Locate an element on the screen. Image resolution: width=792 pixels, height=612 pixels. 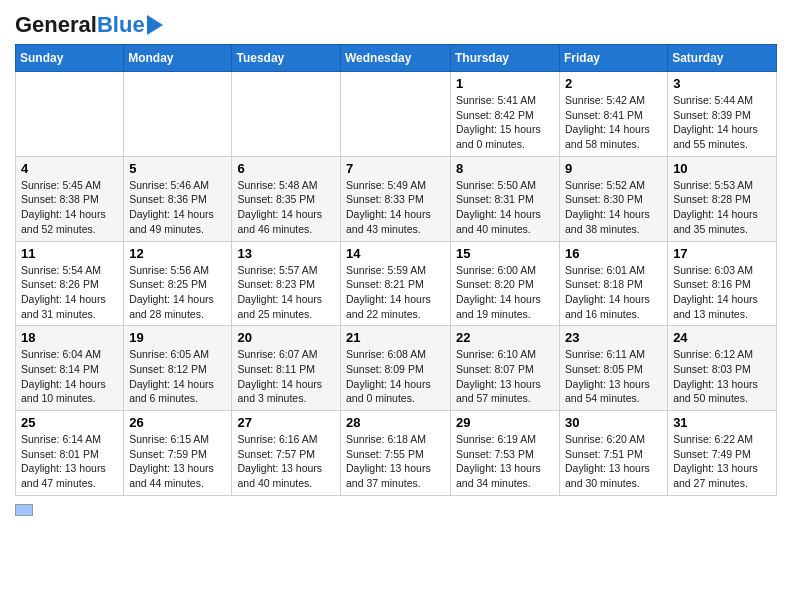
day-number: 7 is located at coordinates (396, 168).